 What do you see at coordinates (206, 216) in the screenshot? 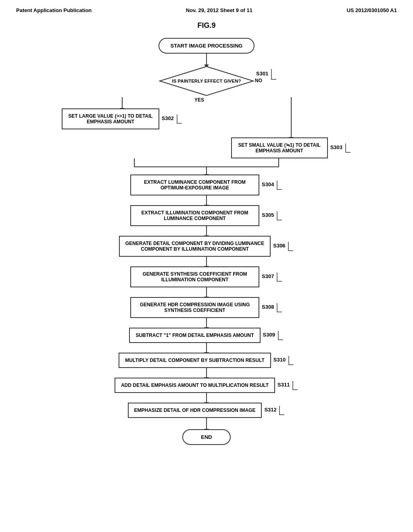
I see `s305-row: EXTRACT ILLUMINATION COMPONENT FROM LUMI…` at bounding box center [206, 216].